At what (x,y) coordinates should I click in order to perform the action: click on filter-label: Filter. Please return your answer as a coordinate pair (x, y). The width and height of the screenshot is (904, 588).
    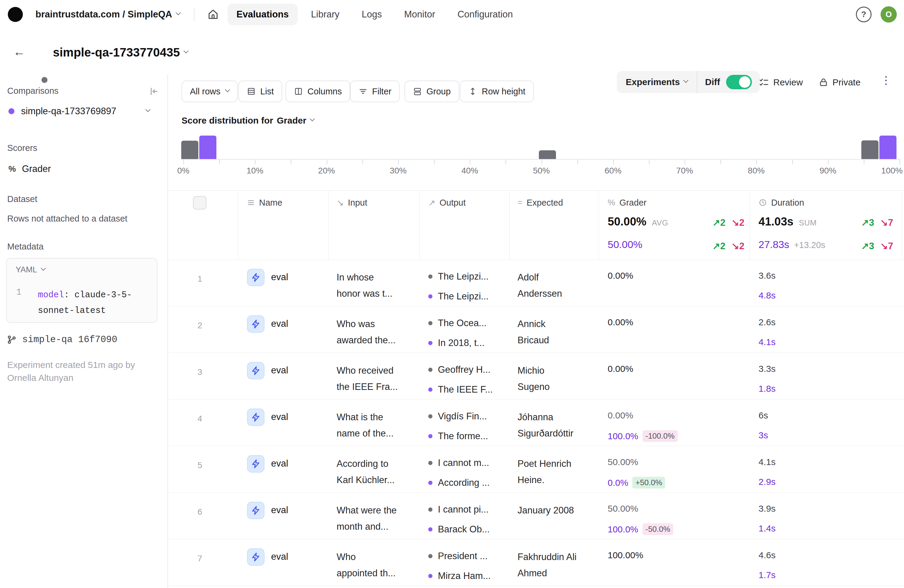
    Looking at the image, I should click on (382, 92).